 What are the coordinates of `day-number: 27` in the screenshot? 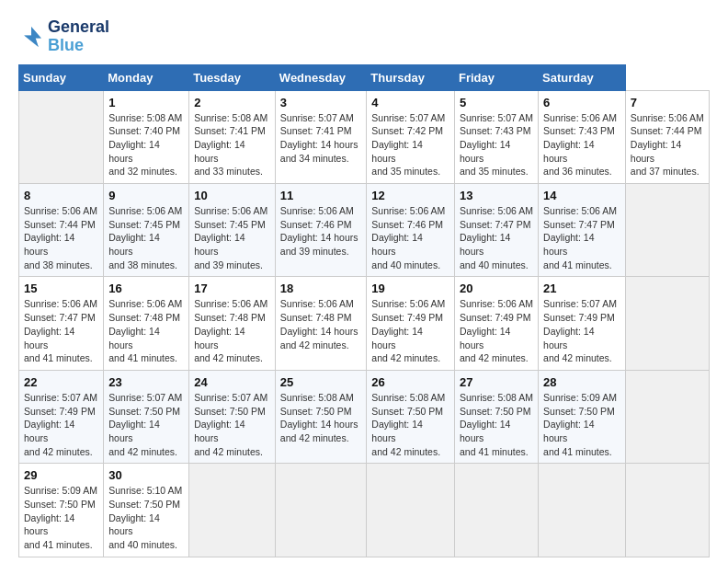 It's located at (496, 383).